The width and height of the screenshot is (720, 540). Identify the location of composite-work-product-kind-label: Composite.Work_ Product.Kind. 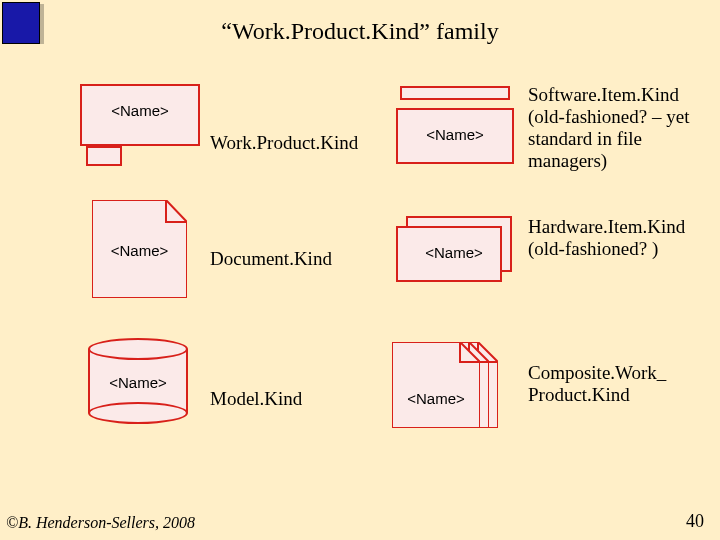
(618, 384).